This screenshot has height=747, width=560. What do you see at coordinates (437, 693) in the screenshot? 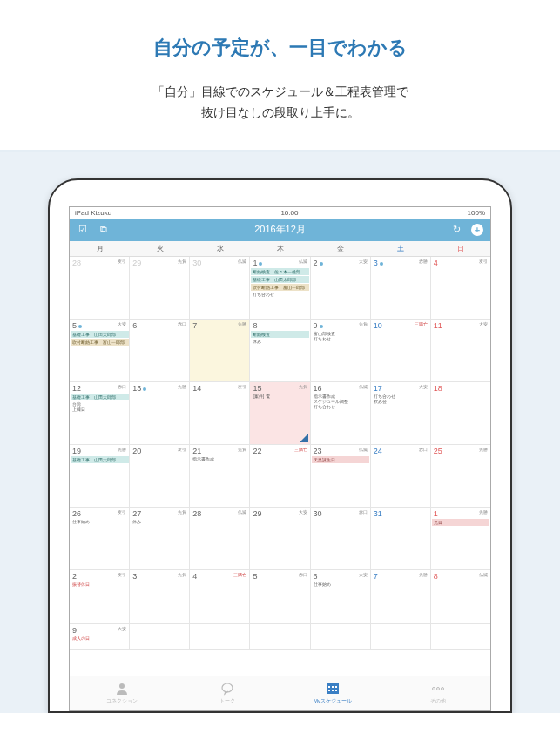
I see `tab-more: その他` at bounding box center [437, 693].